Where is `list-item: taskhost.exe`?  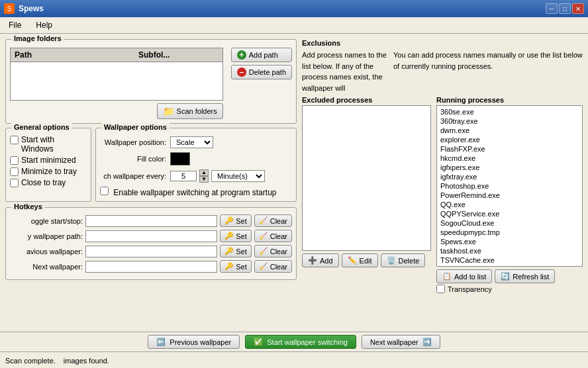 list-item: taskhost.exe is located at coordinates (510, 251).